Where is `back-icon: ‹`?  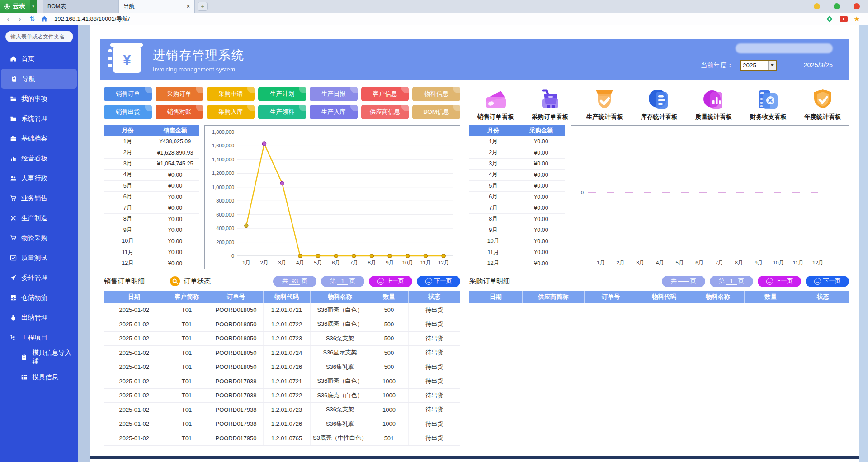
back-icon: ‹ is located at coordinates (8, 19).